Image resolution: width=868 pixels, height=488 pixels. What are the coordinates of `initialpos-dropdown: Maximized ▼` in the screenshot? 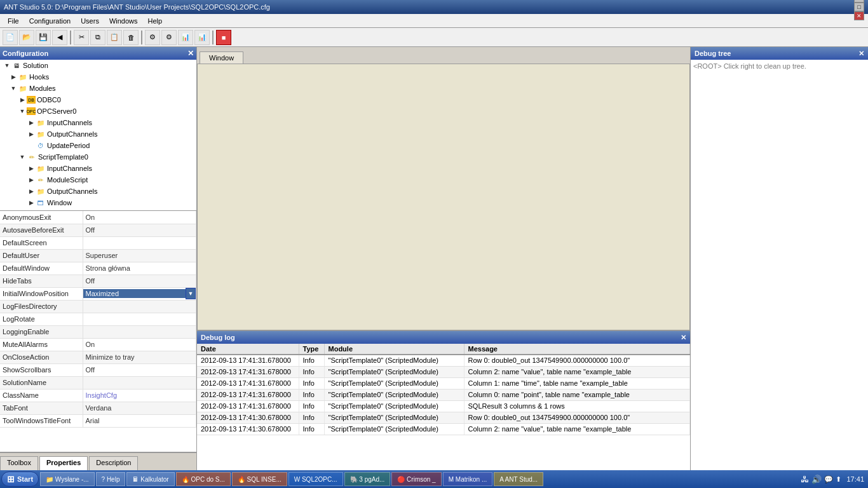 It's located at (140, 294).